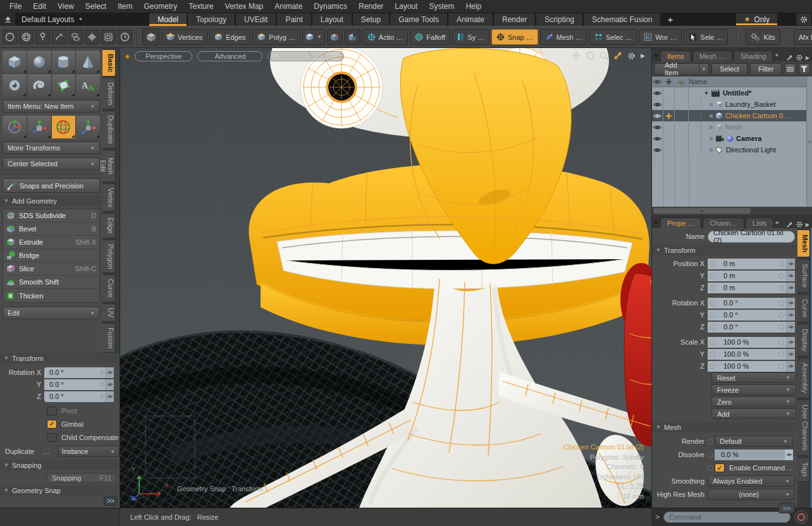 Image resolution: width=812 pixels, height=526 pixels. Describe the element at coordinates (371, 6) in the screenshot. I see `menu-render: Render` at that location.